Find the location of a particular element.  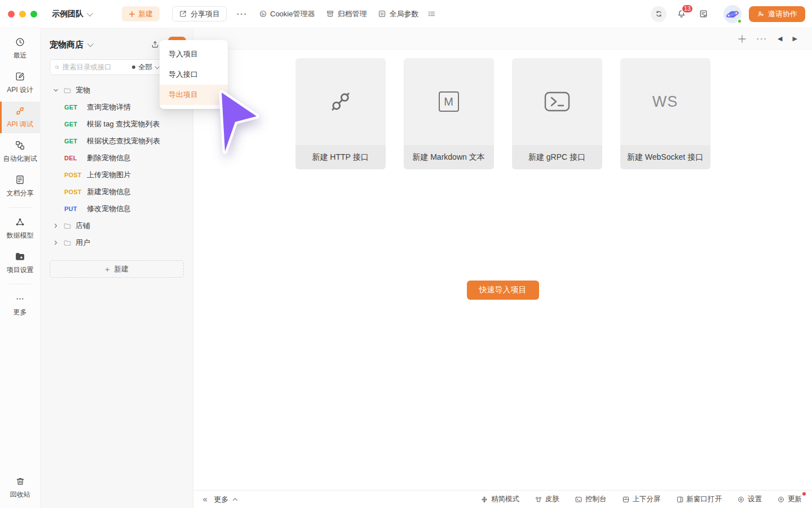

rail-item-more: 更多 is located at coordinates (20, 305).